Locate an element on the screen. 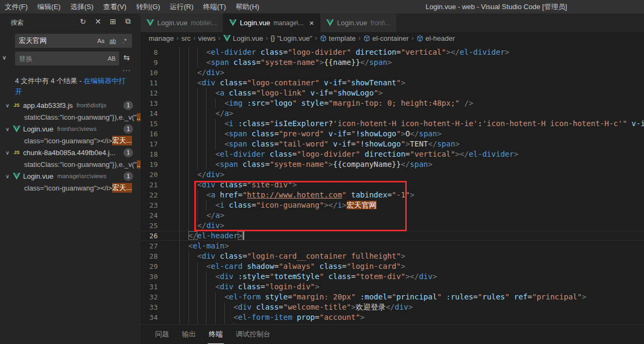 The image size is (644, 344). line-number: 25 is located at coordinates (153, 225).